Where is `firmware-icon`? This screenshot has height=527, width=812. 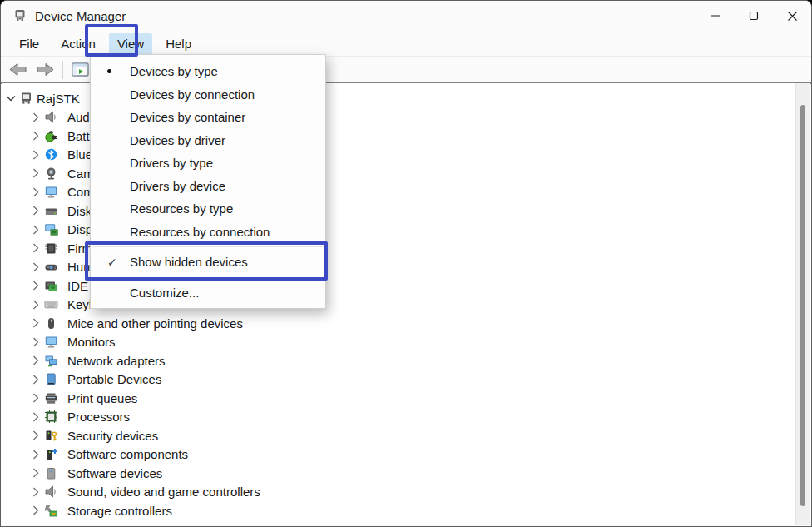
firmware-icon is located at coordinates (52, 248).